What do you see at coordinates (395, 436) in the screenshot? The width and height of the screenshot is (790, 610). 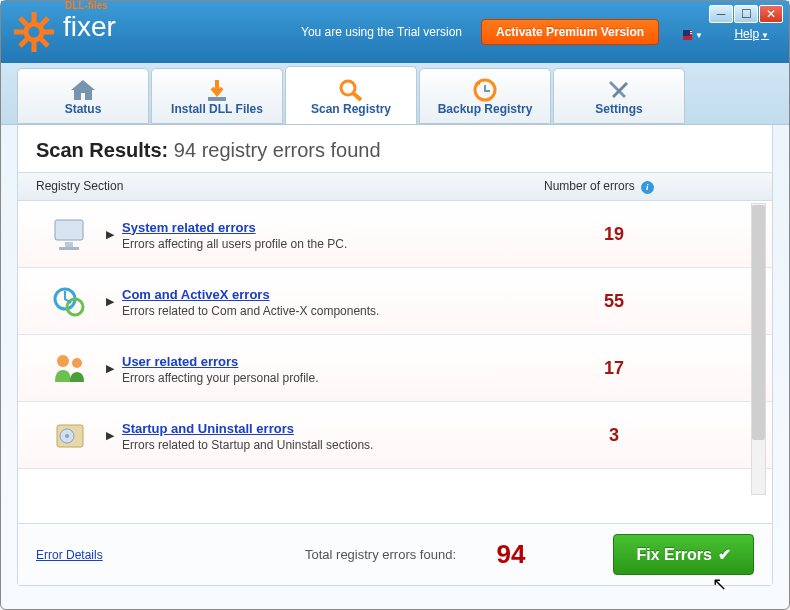 I see `table-row: ▶ Startup and Uninstall errorsErrors rel…` at bounding box center [395, 436].